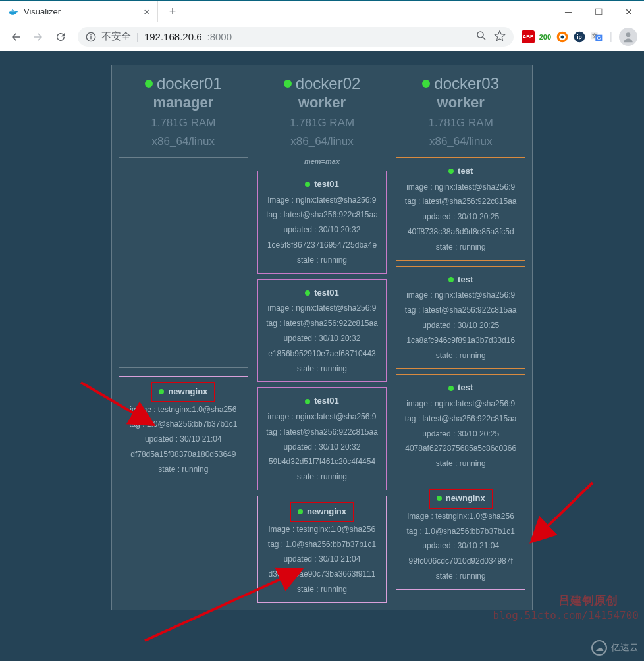  What do you see at coordinates (323, 103) in the screenshot?
I see `node-role: worker` at bounding box center [323, 103].